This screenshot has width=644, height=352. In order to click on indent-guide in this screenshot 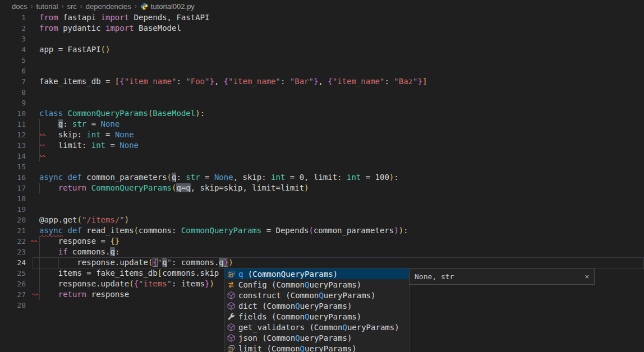, I will do `click(39, 156)`.